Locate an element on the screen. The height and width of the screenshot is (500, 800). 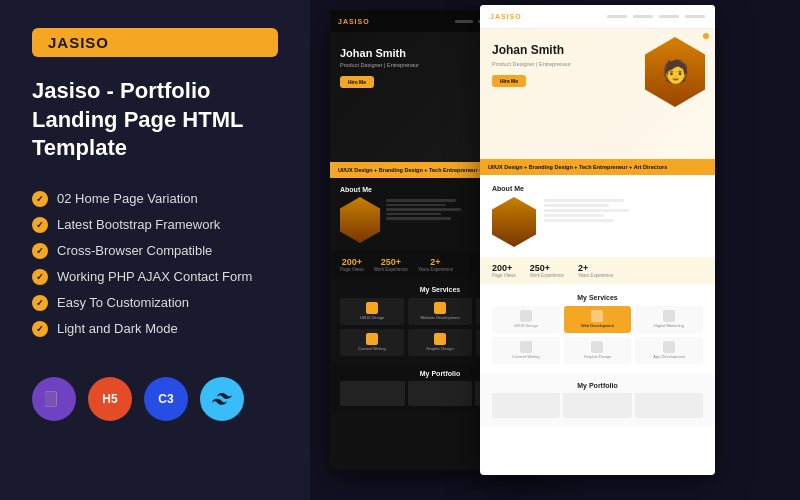
dark-stat-label: Work Experience is located at coordinates (391, 270).